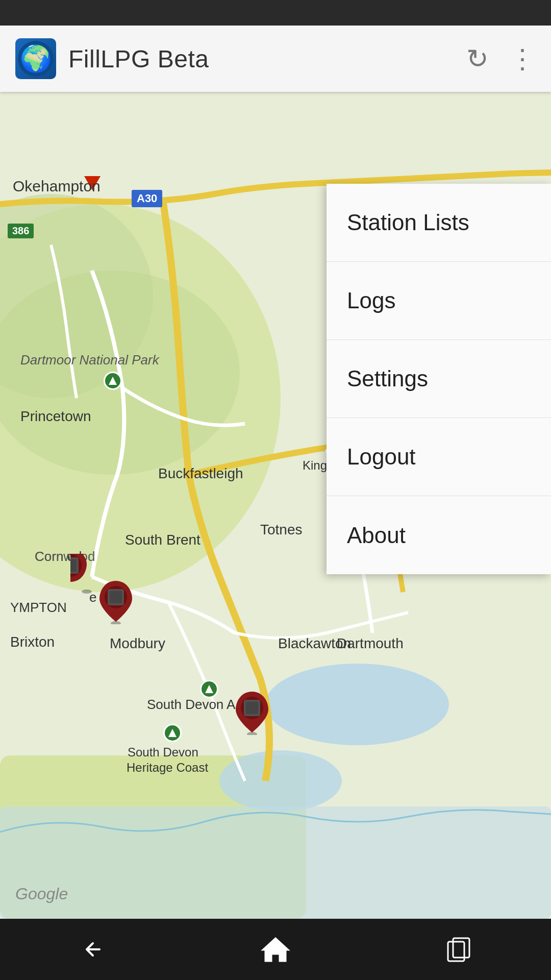 The image size is (551, 980). Describe the element at coordinates (57, 186) in the screenshot. I see `label-okehampton: Okehampton` at that location.